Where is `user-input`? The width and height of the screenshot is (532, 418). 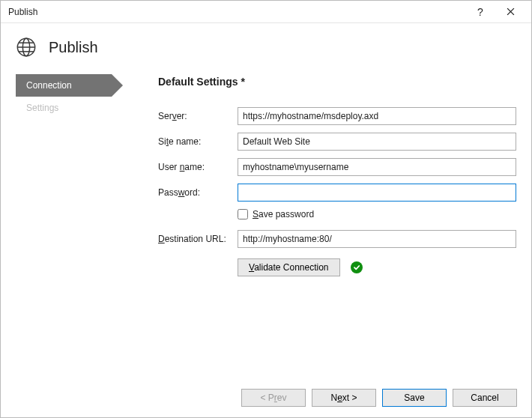
user-input is located at coordinates (377, 167).